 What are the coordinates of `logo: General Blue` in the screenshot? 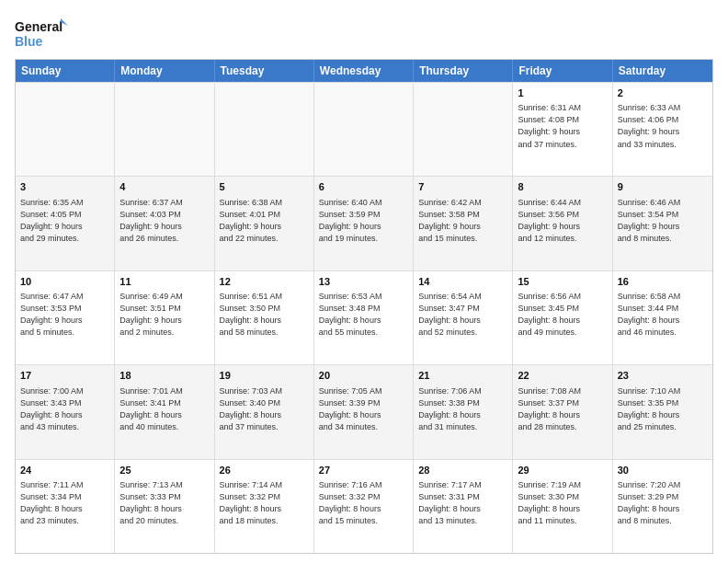 It's located at (42, 33).